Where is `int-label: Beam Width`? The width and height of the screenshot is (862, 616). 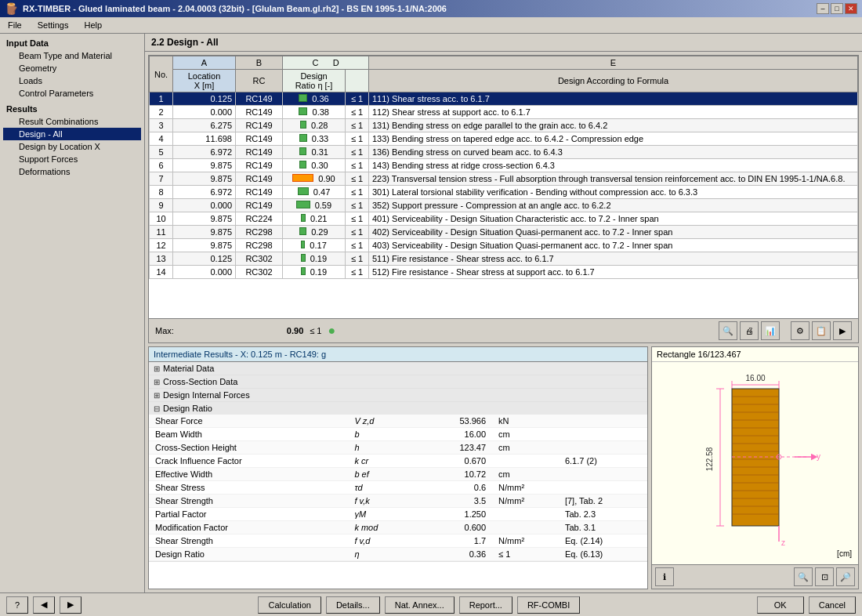
int-label: Beam Width is located at coordinates (248, 434).